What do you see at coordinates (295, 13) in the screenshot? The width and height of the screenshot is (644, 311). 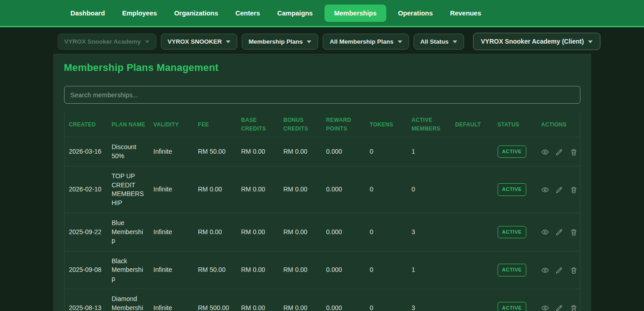 I see `nav-item-campaigns: Campaigns` at bounding box center [295, 13].